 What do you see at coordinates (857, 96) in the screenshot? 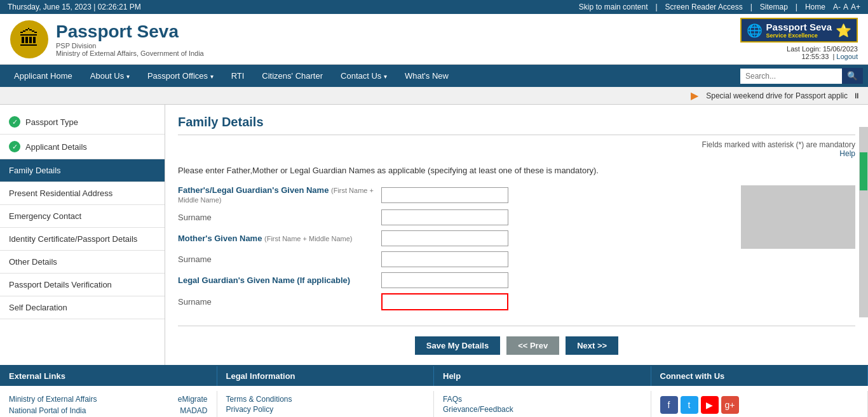
I see `ticker-pause-icon: ⏸` at bounding box center [857, 96].